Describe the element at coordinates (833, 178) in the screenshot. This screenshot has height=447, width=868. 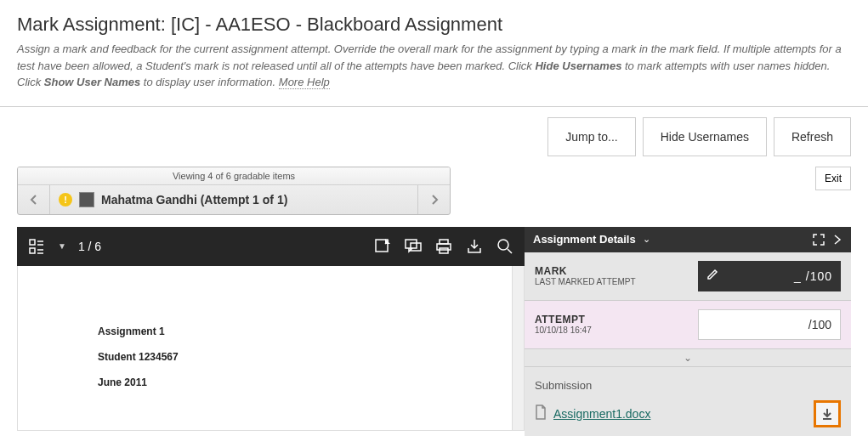
I see `exit-button: Exit` at that location.